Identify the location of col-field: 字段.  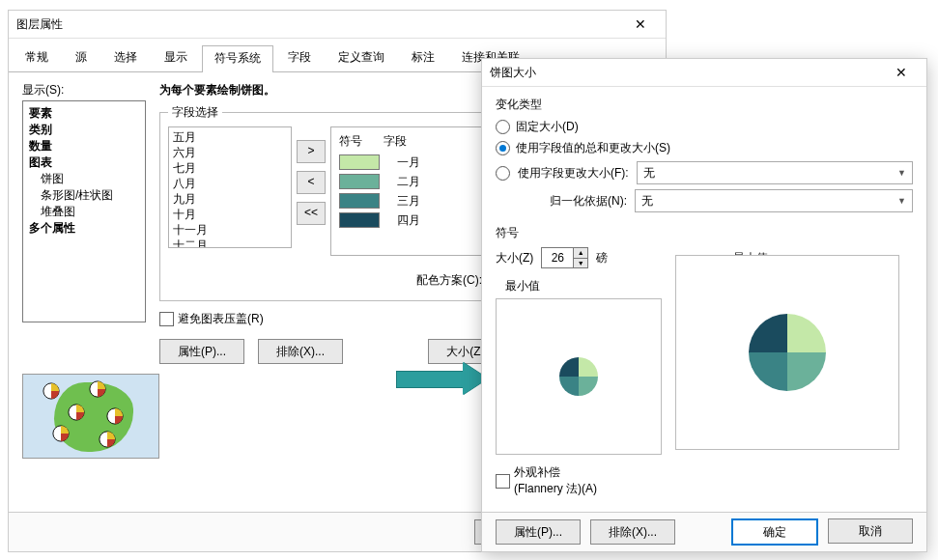
(395, 141).